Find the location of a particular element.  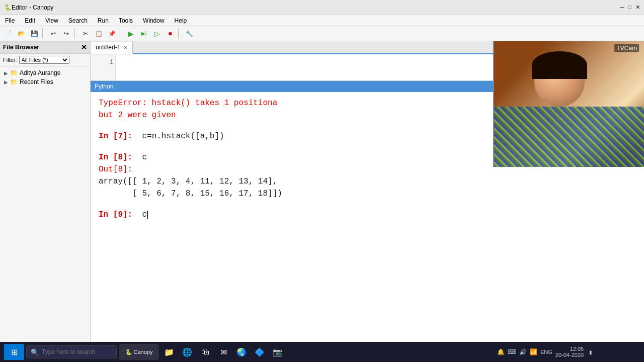

prompt-7: In [7]: is located at coordinates (116, 136).